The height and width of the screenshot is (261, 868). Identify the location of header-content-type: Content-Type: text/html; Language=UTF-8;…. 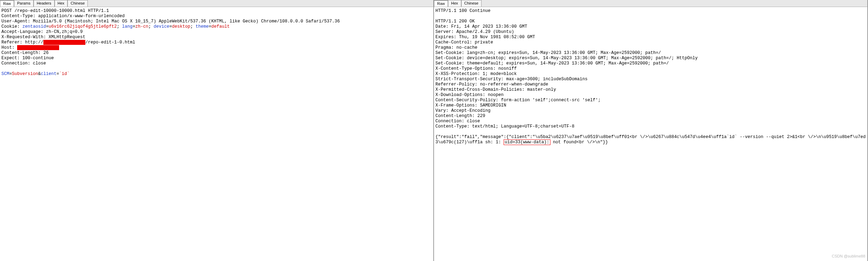
(505, 126).